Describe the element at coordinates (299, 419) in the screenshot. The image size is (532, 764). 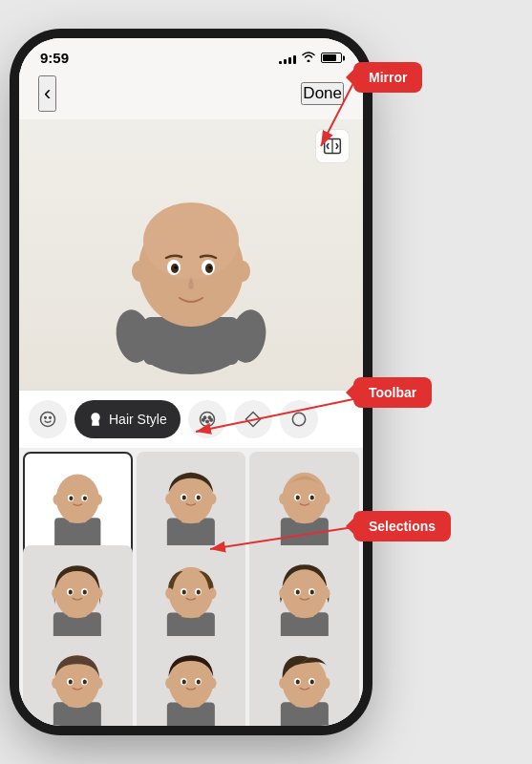
I see `circle-icon` at that location.